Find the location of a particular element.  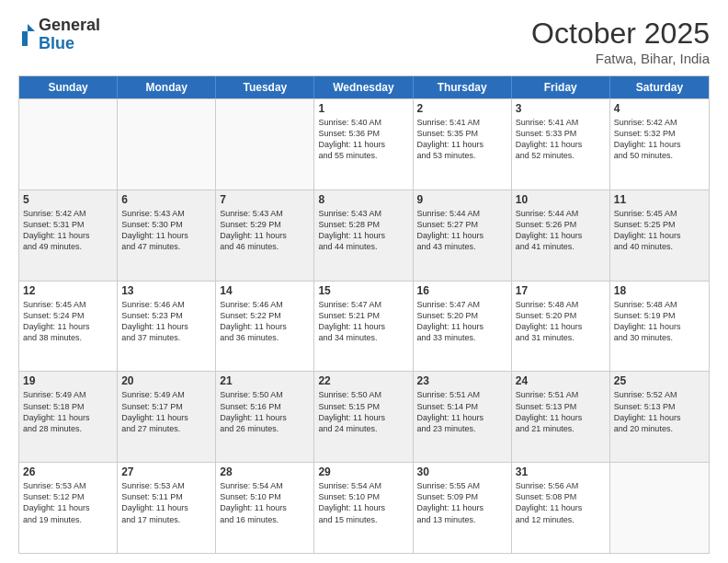

cell-info: and 16 minutes. is located at coordinates (265, 520).